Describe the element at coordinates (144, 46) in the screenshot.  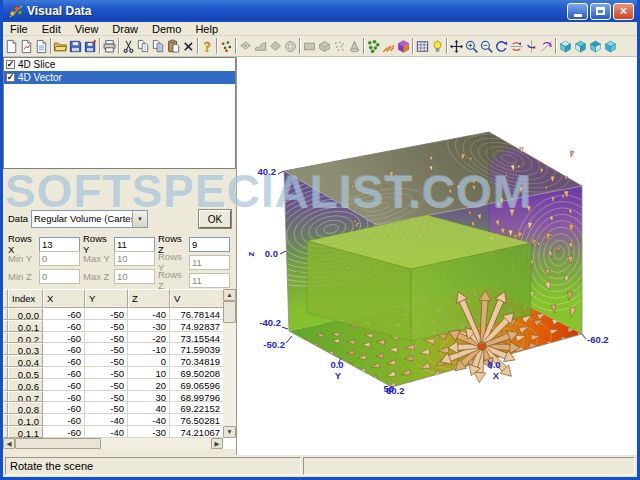
I see `toolbar-copy-button` at that location.